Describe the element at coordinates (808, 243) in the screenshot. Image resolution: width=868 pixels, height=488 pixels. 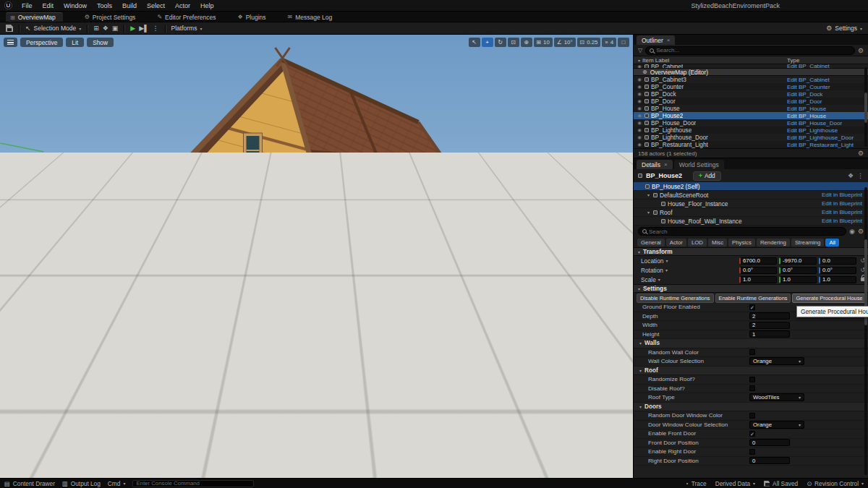
I see `category-tab-streaming: Streaming` at that location.